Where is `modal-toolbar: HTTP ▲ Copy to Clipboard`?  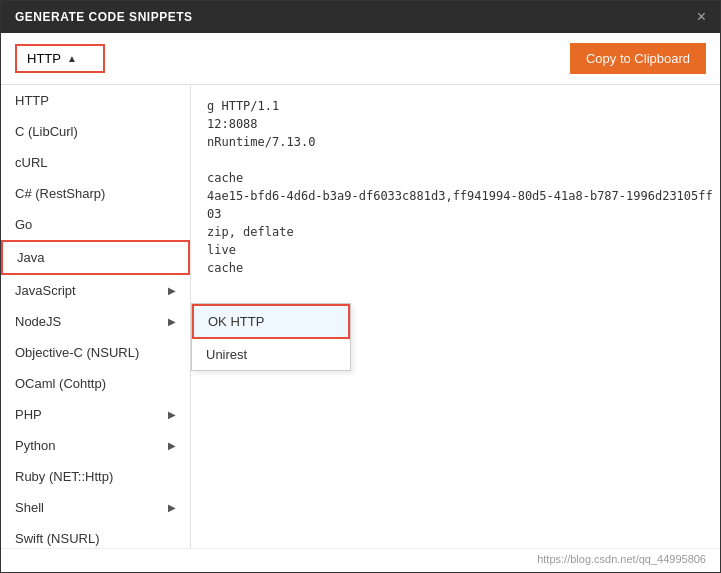
modal-toolbar: HTTP ▲ Copy to Clipboard is located at coordinates (360, 59).